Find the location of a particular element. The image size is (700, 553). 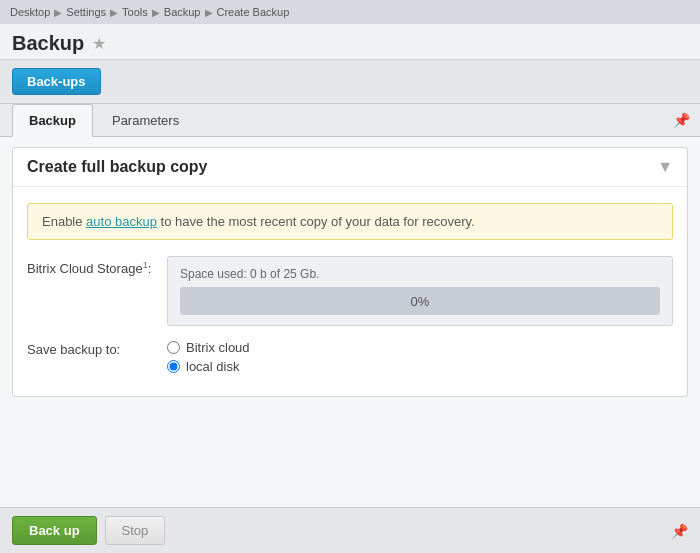

breadcrumb-sep-4: ▶ is located at coordinates (209, 12).